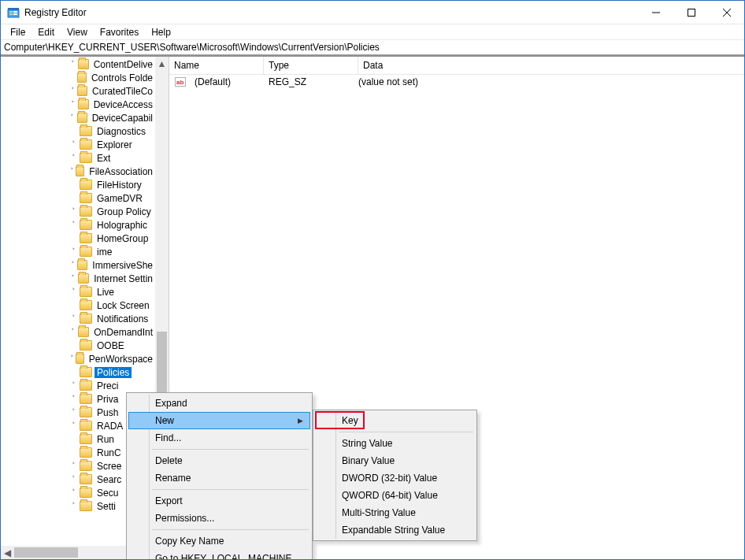  What do you see at coordinates (123, 239) in the screenshot?
I see `tree-item-label: HomeGroup` at bounding box center [123, 239].